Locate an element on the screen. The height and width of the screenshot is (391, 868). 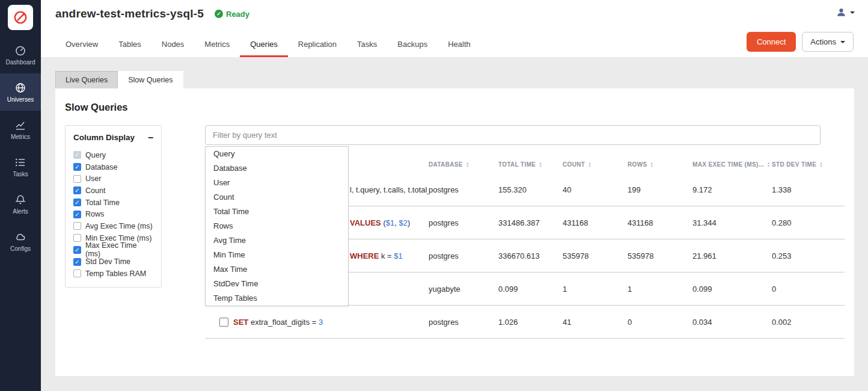
tab-replication: Replication is located at coordinates (317, 46).